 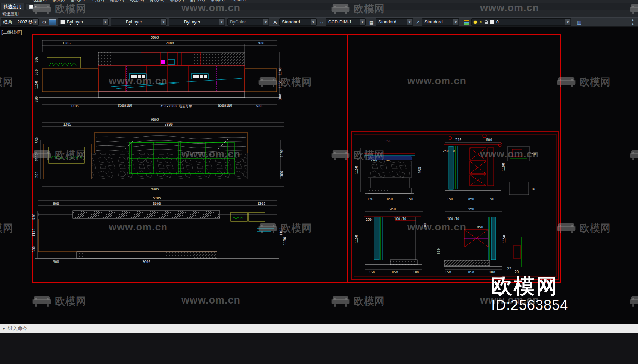 I want to click on detail-d1: 550 1150 950 200 100 150 850 150, so click(x=388, y=170).